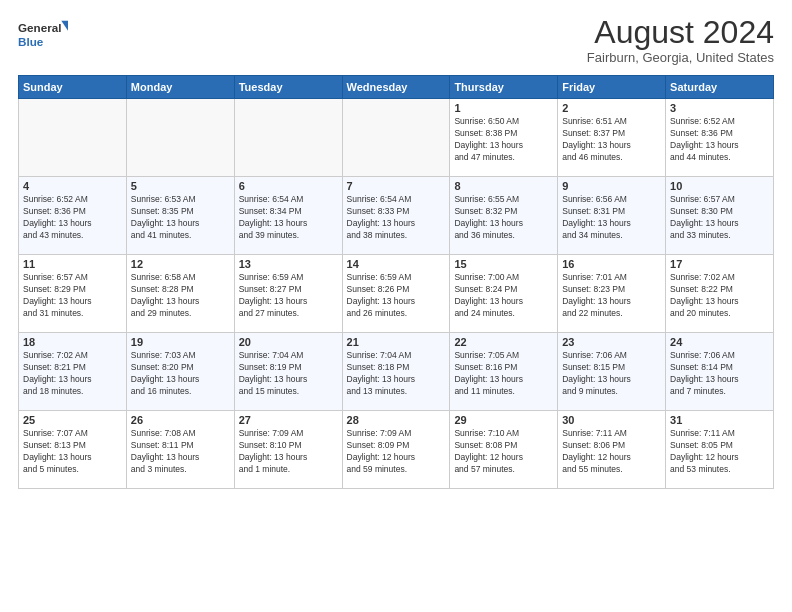 This screenshot has height=612, width=792. I want to click on day-number: 16, so click(612, 264).